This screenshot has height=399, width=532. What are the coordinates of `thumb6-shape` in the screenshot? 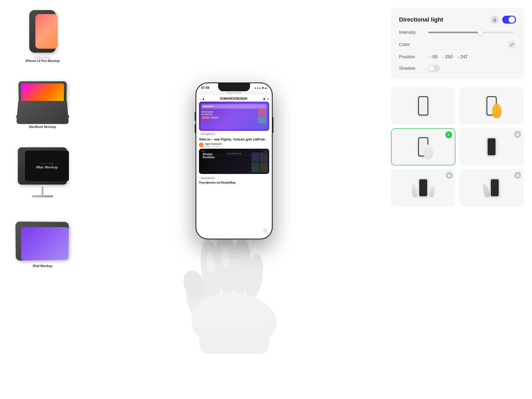 It's located at (486, 190).